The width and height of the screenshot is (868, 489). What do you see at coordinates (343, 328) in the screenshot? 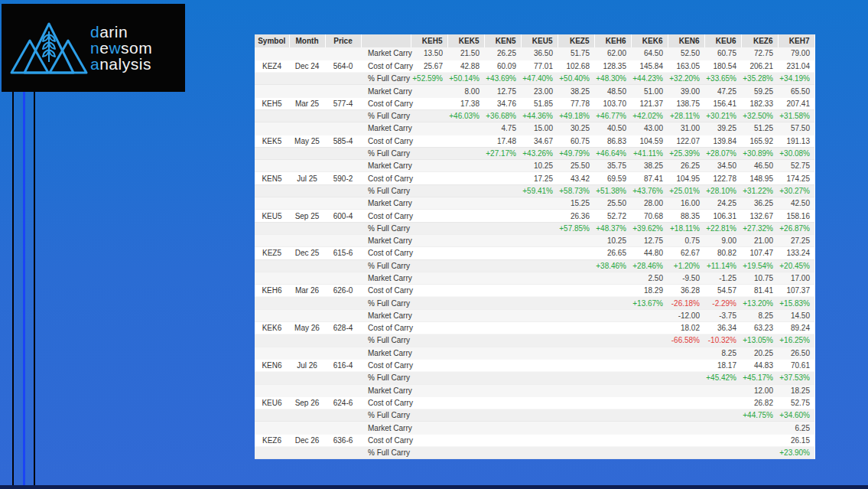
I see `price-cell: 628-4` at bounding box center [343, 328].